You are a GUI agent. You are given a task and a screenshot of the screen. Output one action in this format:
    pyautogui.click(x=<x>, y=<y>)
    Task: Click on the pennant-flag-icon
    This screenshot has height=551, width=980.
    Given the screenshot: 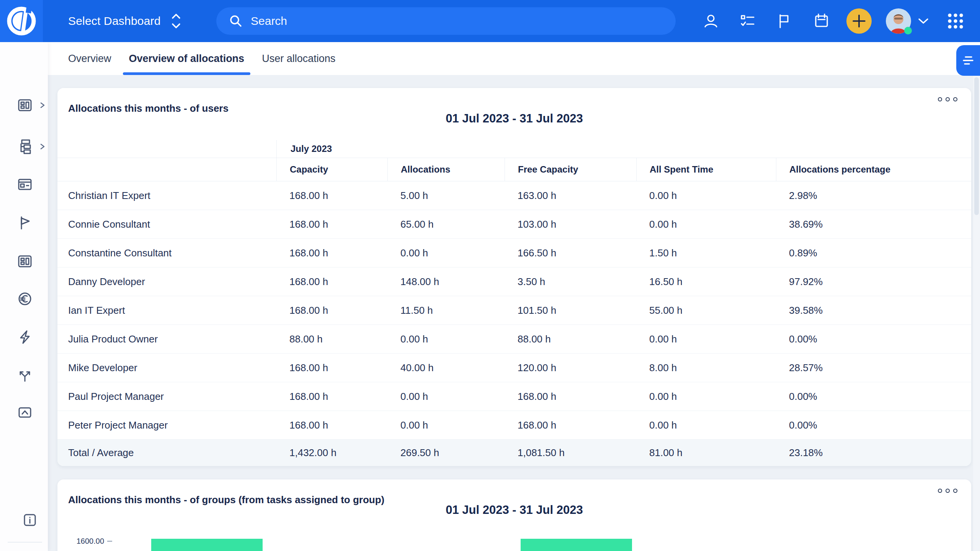 What is the action you would take?
    pyautogui.click(x=25, y=223)
    